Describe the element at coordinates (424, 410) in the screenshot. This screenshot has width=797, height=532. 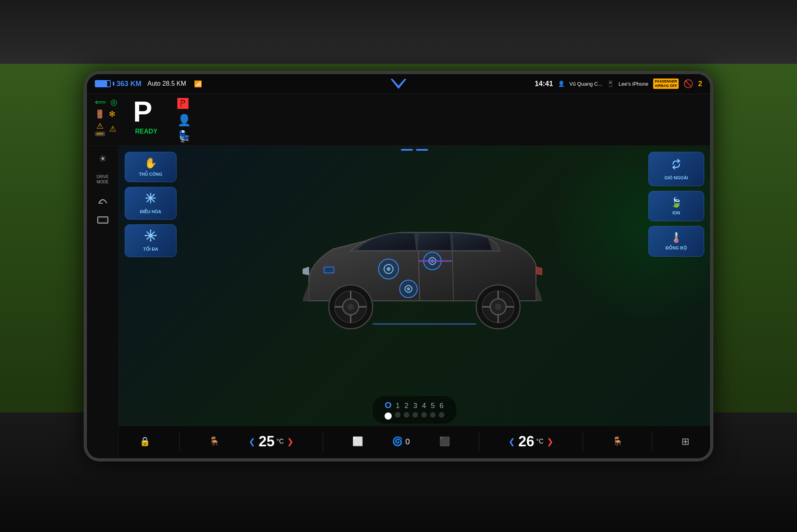
I see `speed-item-4: 4` at that location.